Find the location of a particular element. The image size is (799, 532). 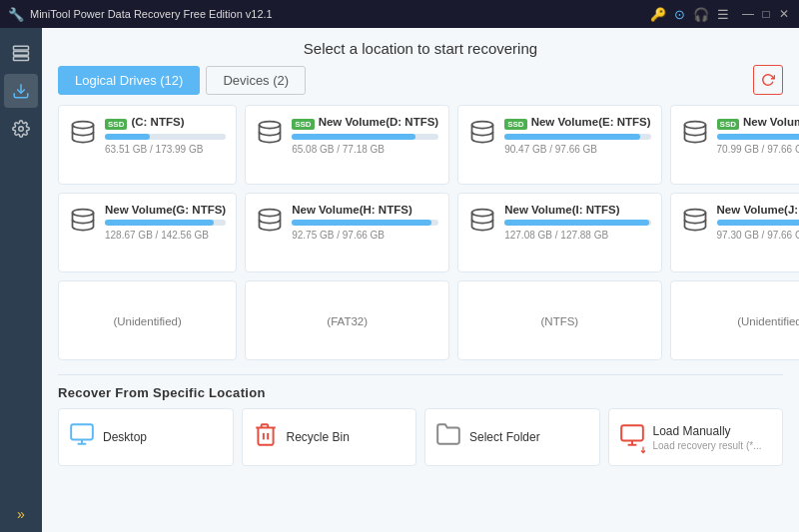

app-icon: 🔧 is located at coordinates (16, 14).